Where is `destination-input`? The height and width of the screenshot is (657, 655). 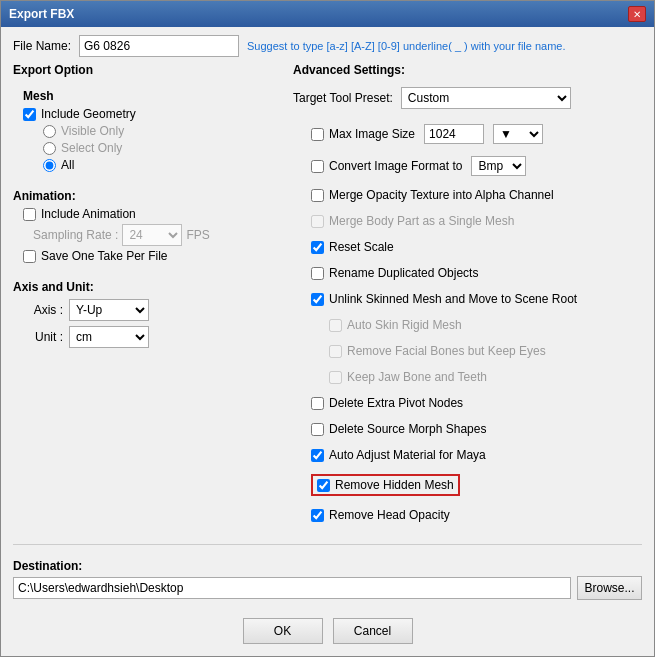
destination-input is located at coordinates (292, 588).